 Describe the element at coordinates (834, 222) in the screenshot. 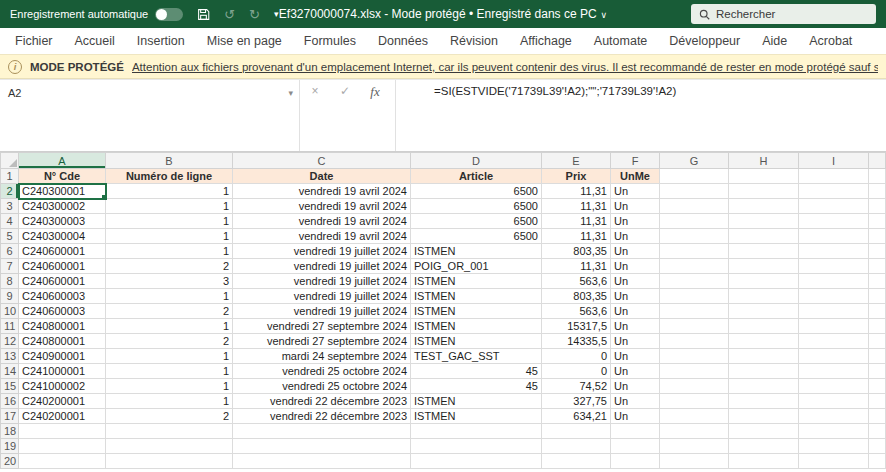

I see `cell-I4` at that location.